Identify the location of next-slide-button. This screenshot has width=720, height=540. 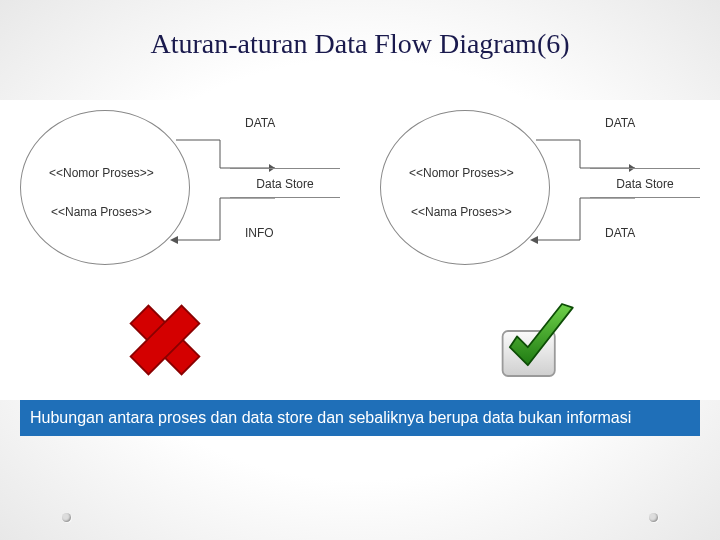
(654, 518).